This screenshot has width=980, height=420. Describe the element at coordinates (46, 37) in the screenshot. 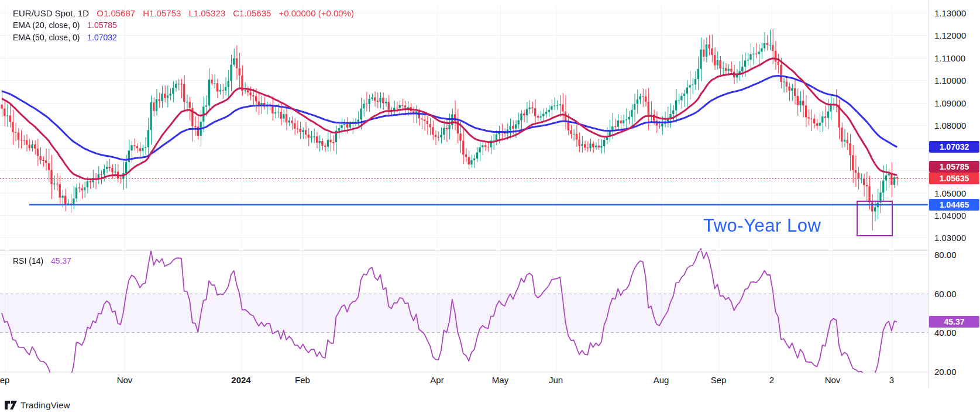

I see `ema50-label: EMA (50, close, 0)` at that location.